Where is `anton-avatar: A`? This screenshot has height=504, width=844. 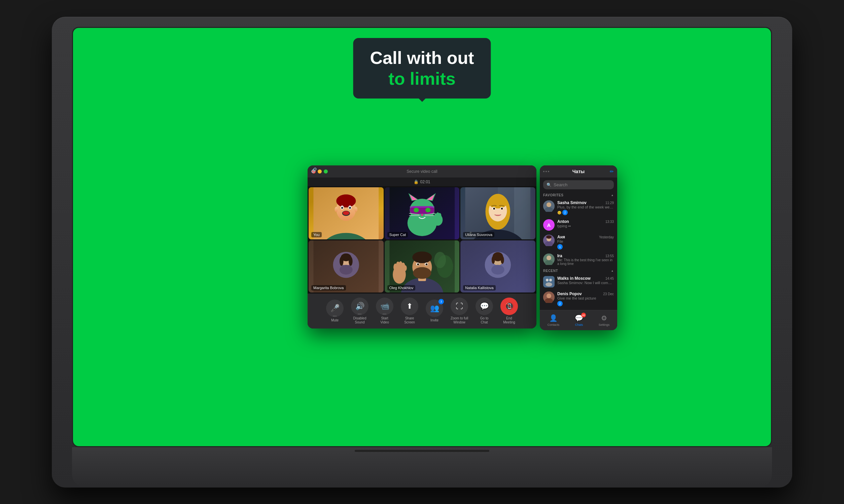
anton-avatar: A is located at coordinates (549, 225).